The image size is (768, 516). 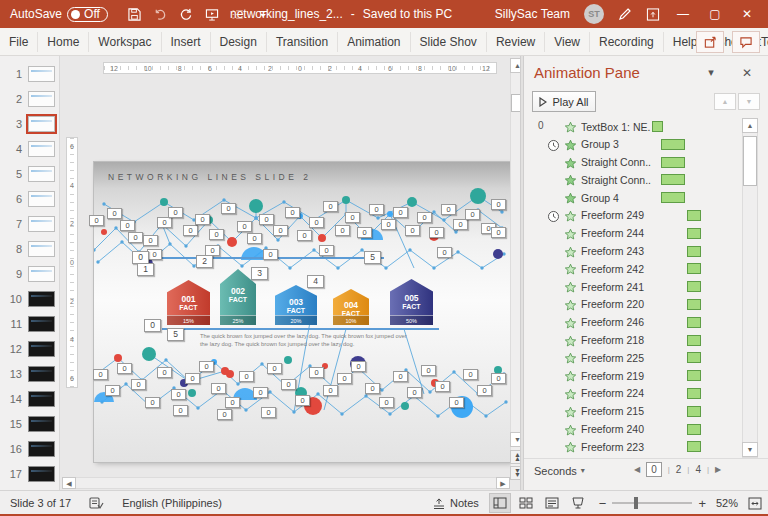 I want to click on ribbon-tab-home: Home, so click(x=64, y=42).